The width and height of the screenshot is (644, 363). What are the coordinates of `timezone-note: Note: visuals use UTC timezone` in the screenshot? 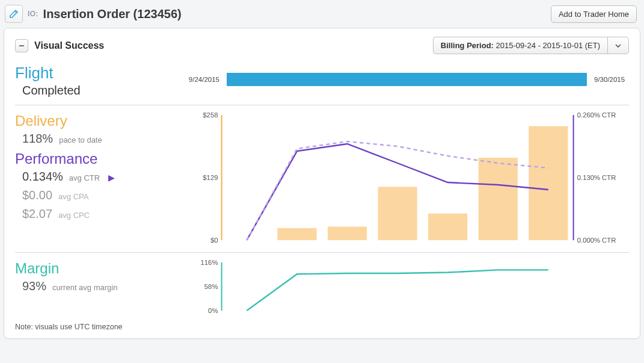 It's located at (322, 327).